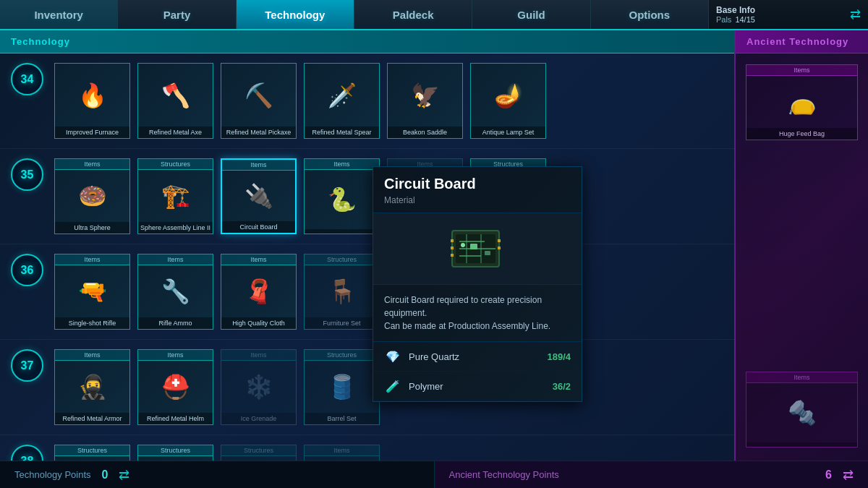 The width and height of the screenshot is (868, 488). I want to click on tech-card-38-structures-2: Structures 🌿, so click(175, 453).